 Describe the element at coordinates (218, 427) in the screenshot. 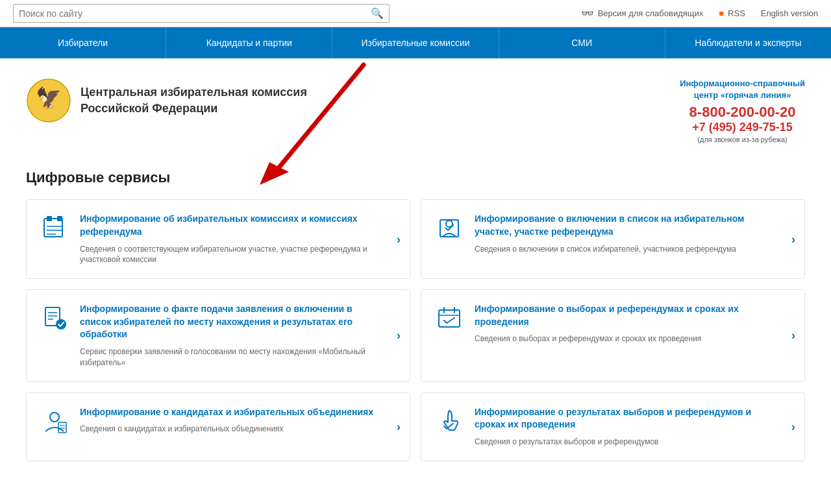

I see `card-5: Информирование о кандидатах и избиратель…` at that location.